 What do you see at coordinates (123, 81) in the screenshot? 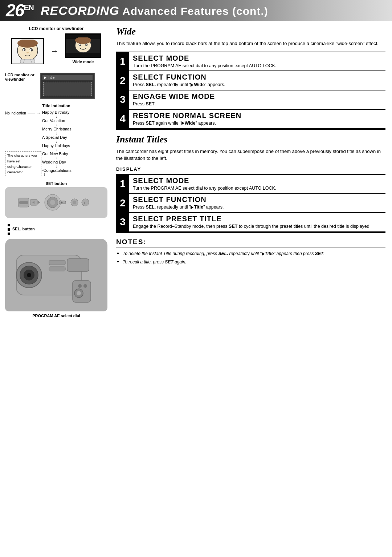
I see `wide-step-2-number: 2` at bounding box center [123, 81].